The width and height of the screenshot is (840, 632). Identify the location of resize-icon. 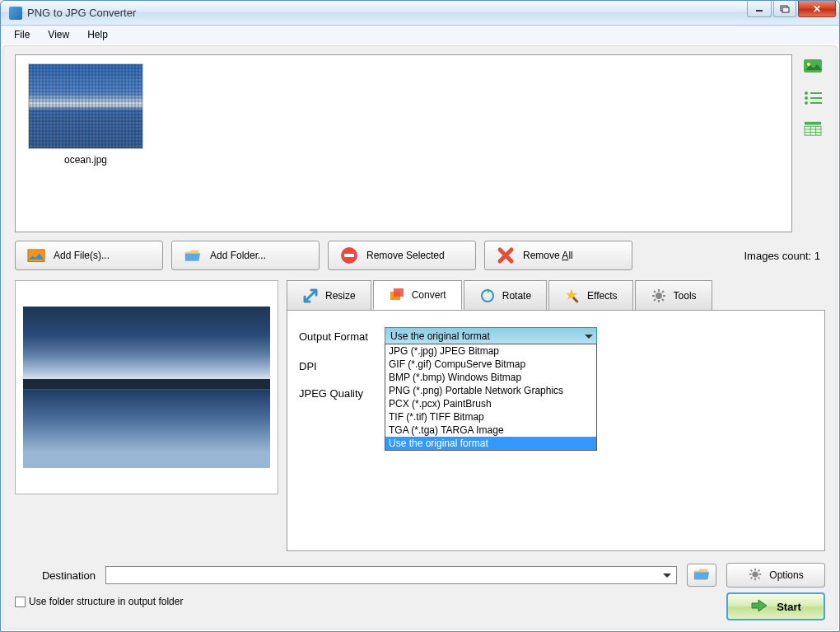
(310, 296).